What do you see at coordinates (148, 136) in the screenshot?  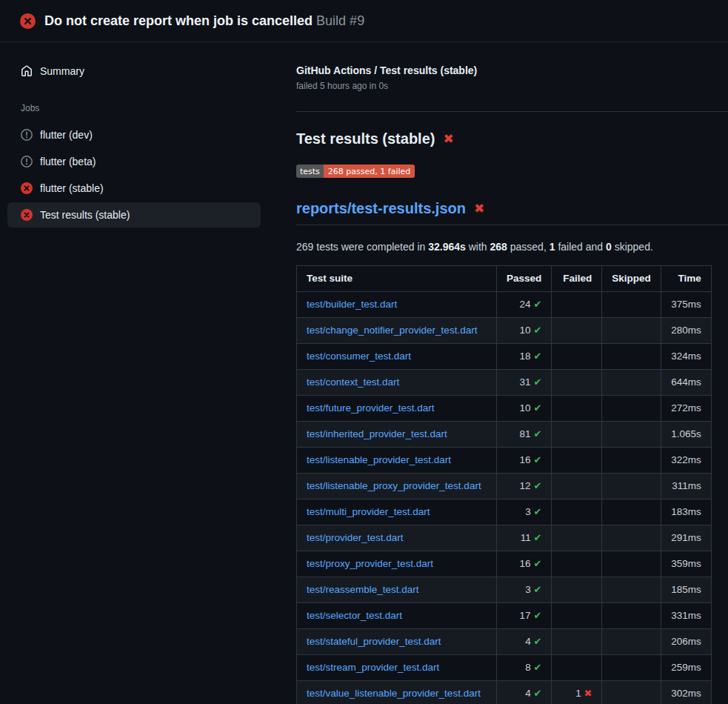 I see `jobs-sidebar: Summary Jobs flutter (dev)flutter (beta)…` at bounding box center [148, 136].